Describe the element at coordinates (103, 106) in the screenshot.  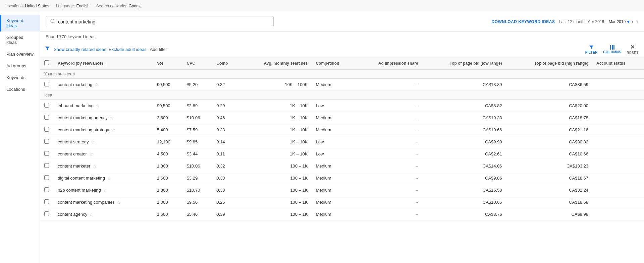
I see `keyword-cell: inbound marketing ☆` at that location.